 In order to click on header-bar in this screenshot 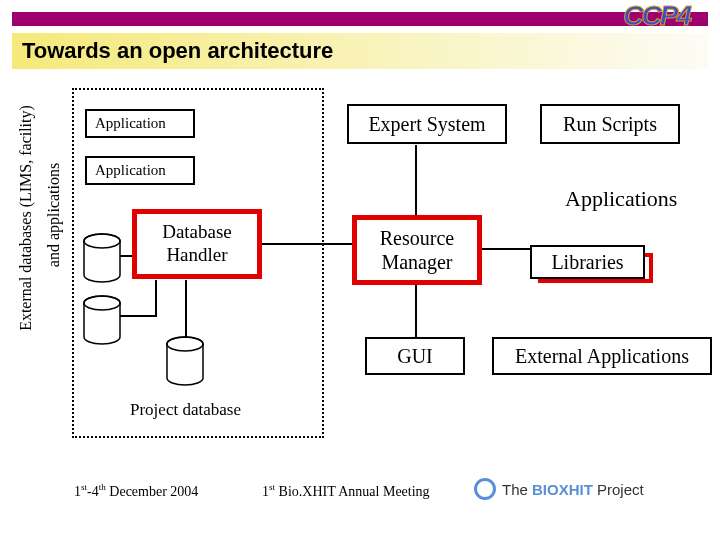, I will do `click(360, 19)`.